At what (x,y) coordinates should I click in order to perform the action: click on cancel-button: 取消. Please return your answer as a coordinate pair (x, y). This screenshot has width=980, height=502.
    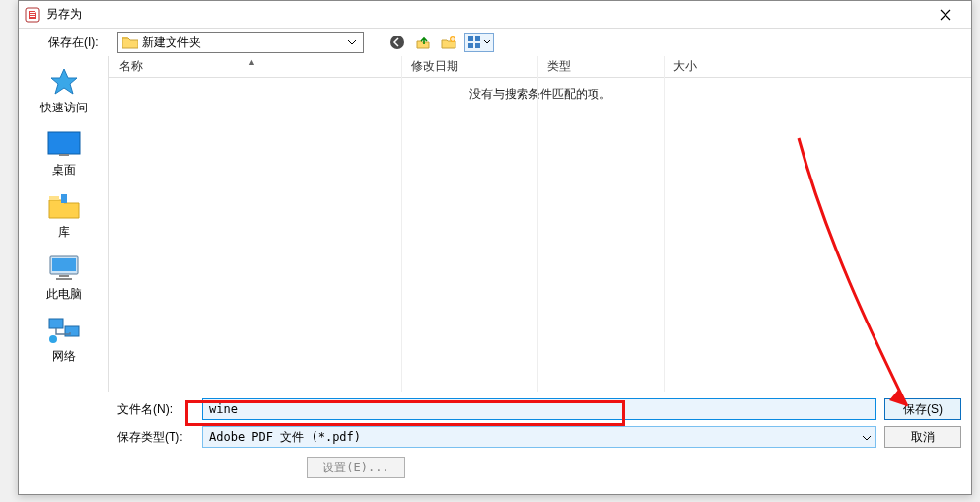
    Looking at the image, I should click on (923, 437).